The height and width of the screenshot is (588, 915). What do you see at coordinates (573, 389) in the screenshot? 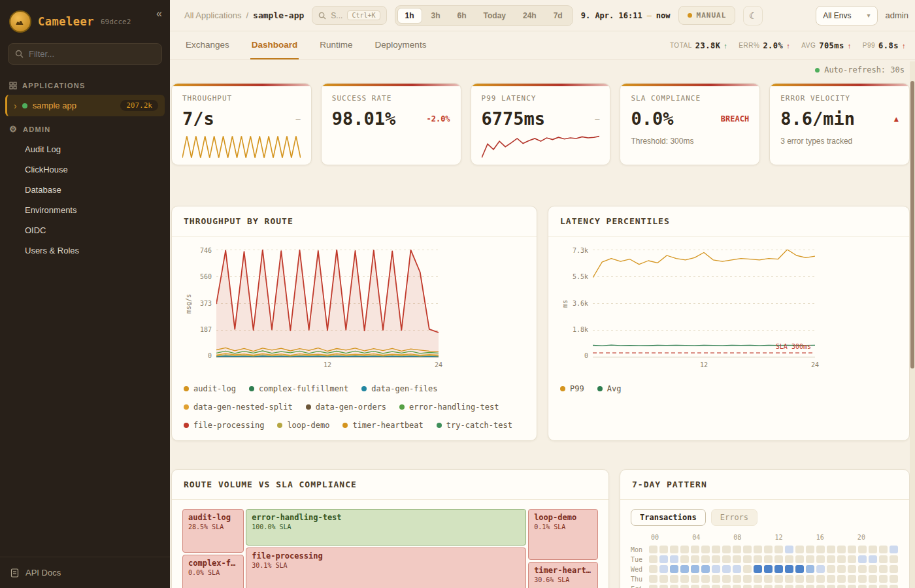
I see `legend-item-p99: P99` at bounding box center [573, 389].